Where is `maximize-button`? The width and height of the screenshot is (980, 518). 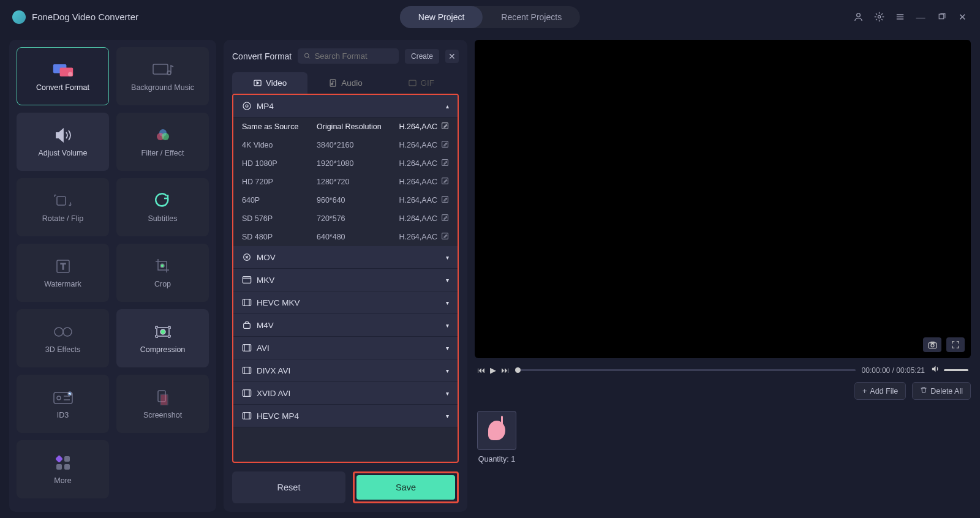
maximize-button is located at coordinates (941, 17).